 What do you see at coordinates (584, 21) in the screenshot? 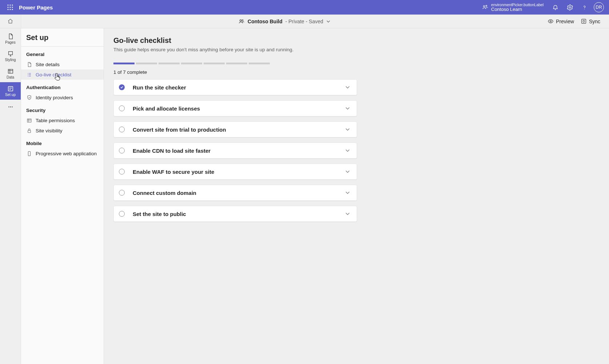
I see `sync-icon` at bounding box center [584, 21].